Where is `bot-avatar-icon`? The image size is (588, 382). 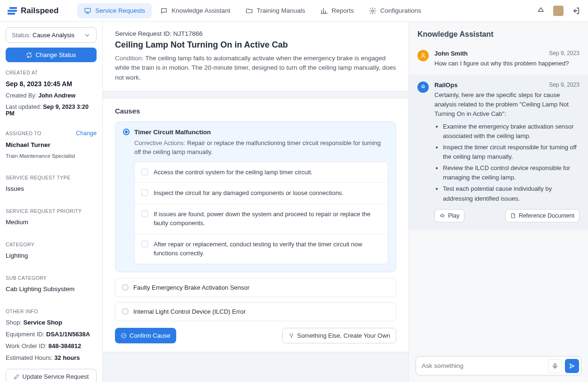 bot-avatar-icon is located at coordinates (423, 87).